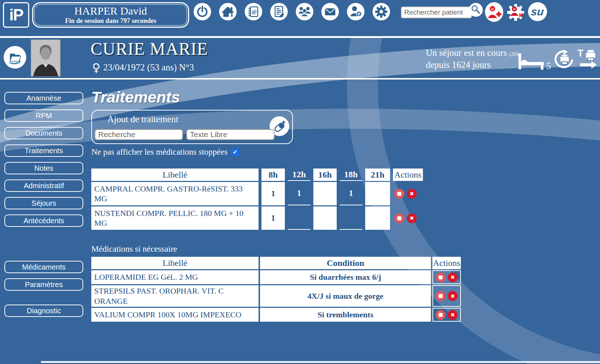  What do you see at coordinates (321, 362) in the screenshot?
I see `background-swoosh` at bounding box center [321, 362].